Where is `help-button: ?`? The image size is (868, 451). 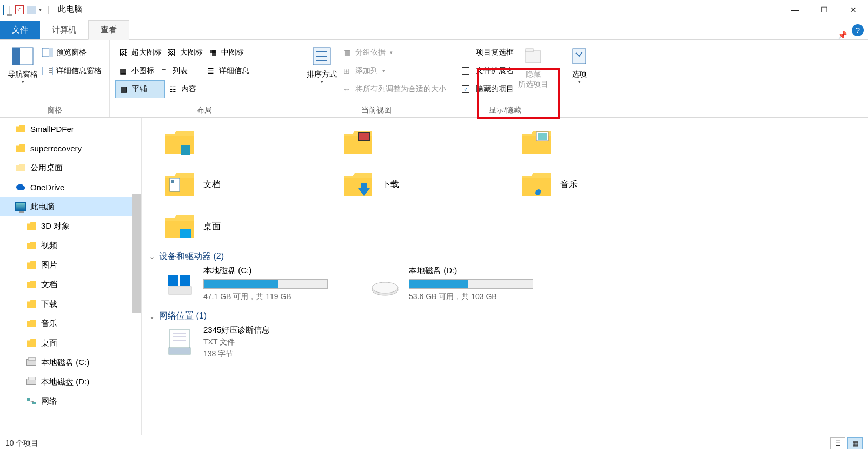 help-button: ? is located at coordinates (858, 30).